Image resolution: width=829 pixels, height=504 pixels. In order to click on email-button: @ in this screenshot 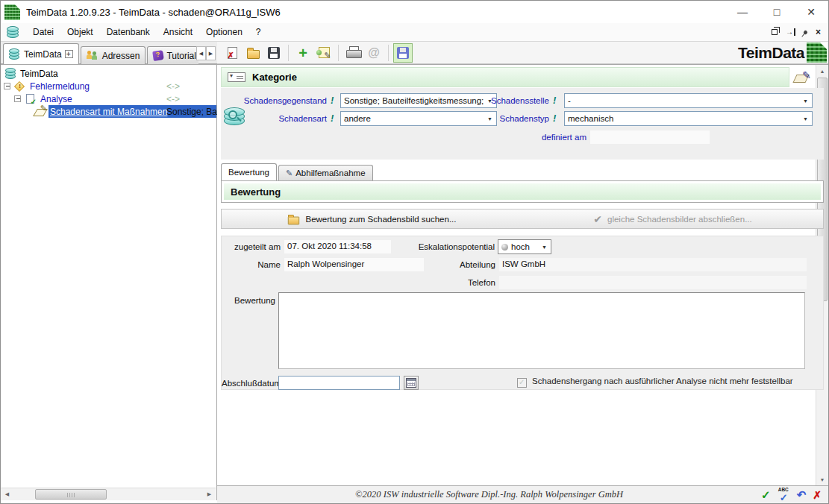, I will do `click(374, 53)`.